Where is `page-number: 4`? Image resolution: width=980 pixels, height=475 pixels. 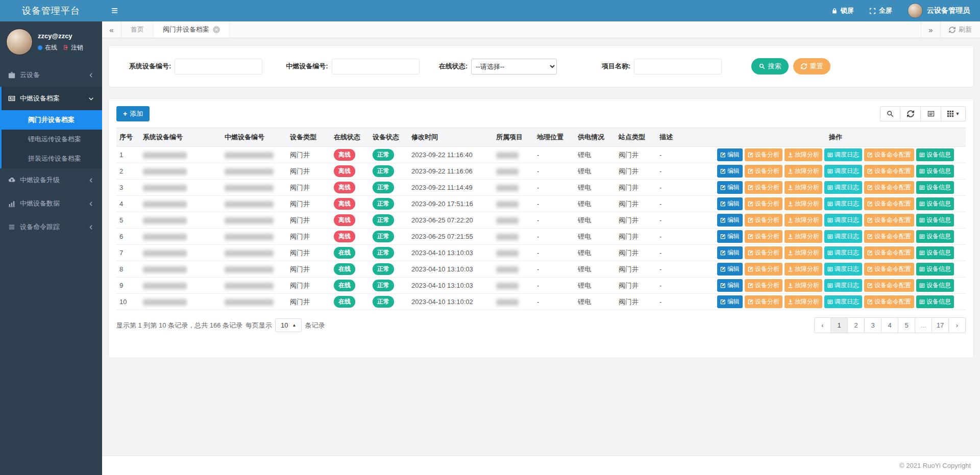 page-number: 4 is located at coordinates (890, 326).